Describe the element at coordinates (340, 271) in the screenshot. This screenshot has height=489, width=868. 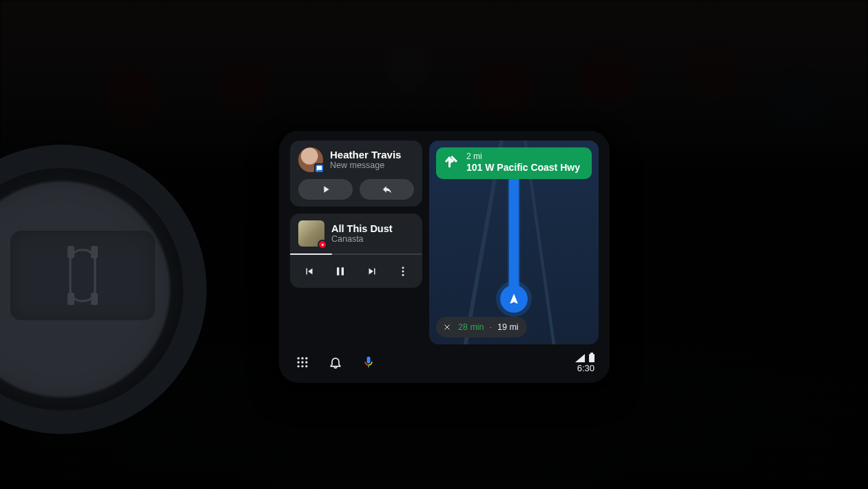
I see `play-pause-button` at that location.